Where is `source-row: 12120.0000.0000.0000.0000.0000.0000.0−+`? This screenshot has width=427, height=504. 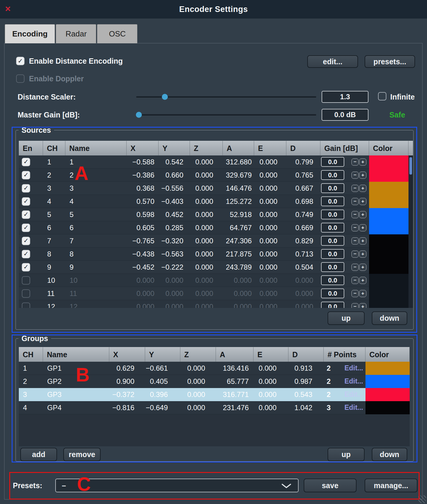
source-row: 12120.0000.0000.0000.0000.0000.0000.0−+ is located at coordinates (216, 304).